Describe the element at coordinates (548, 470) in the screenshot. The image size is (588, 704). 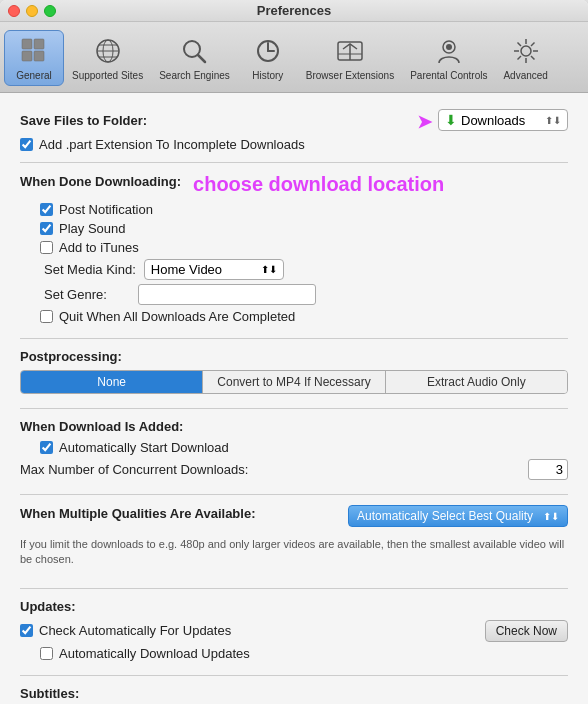
I see `max-concurrent-input` at that location.